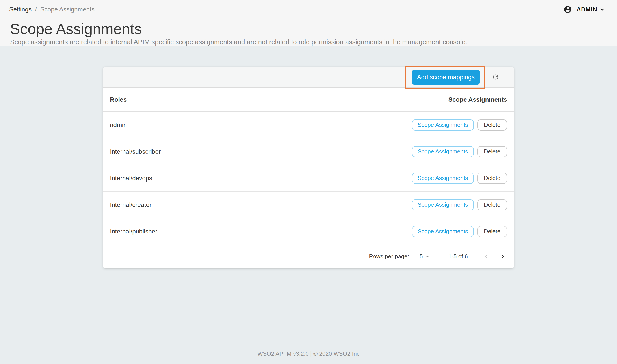  I want to click on footer-text: WSO2 API-M v3.2.0 | © 2020 WSO2 Inc, so click(308, 354).